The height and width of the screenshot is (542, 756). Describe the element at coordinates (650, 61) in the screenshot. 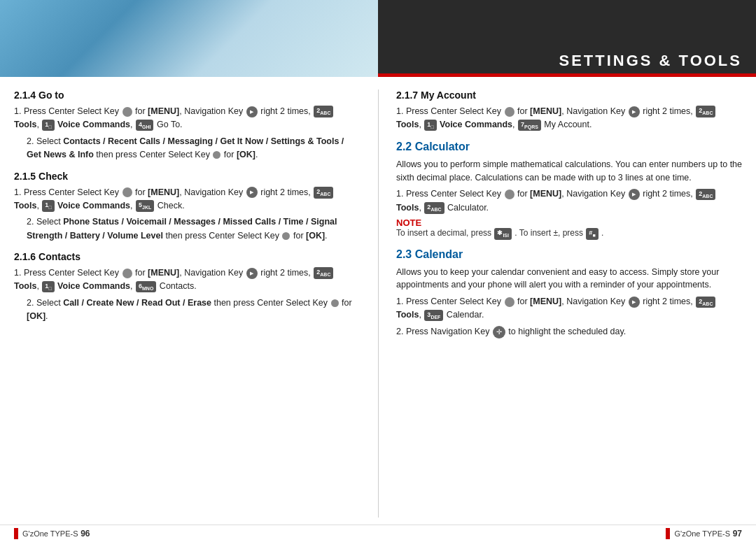

I see `settings-tools-title: SETTINGS & TOOLS` at that location.